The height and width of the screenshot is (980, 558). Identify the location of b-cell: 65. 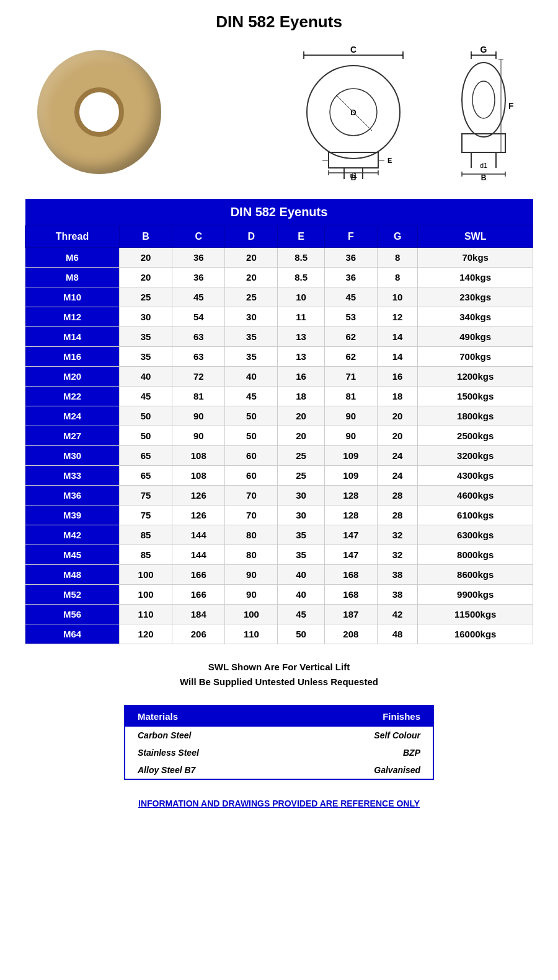
(146, 476).